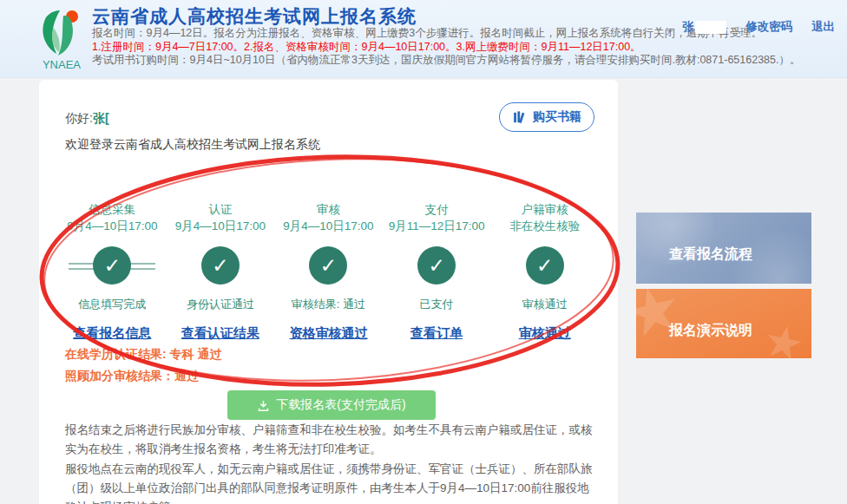  Describe the element at coordinates (545, 226) in the screenshot. I see `step-time: 非在校生核验` at that location.